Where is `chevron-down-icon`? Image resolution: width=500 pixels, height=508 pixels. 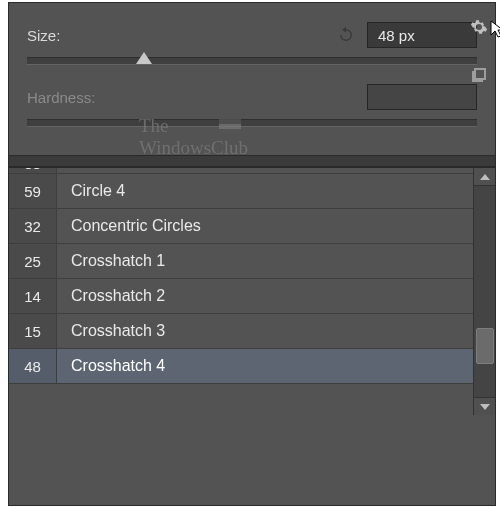 chevron-down-icon is located at coordinates (485, 407).